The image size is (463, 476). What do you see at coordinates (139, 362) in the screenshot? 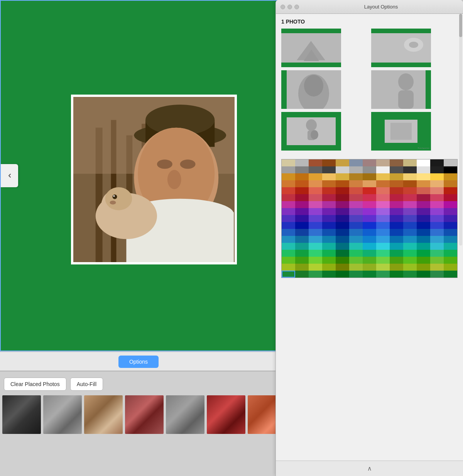
I see `options-button: Options` at bounding box center [139, 362].